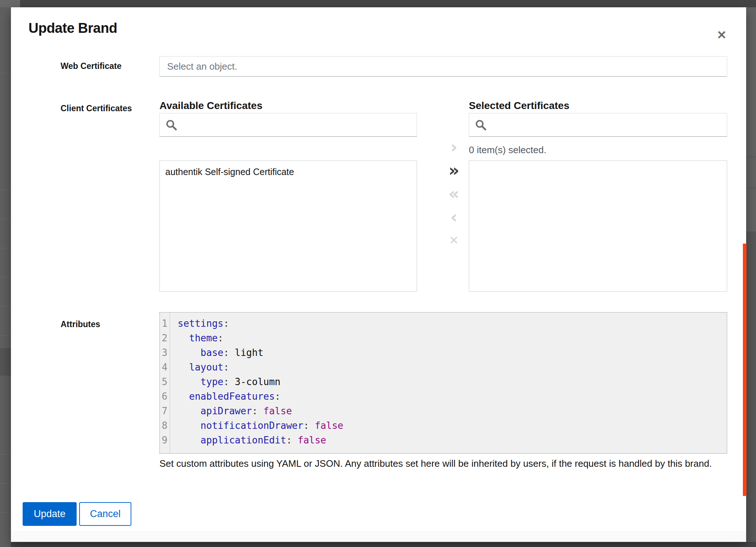  I want to click on web-certificate-label: Web Certificate, so click(91, 66).